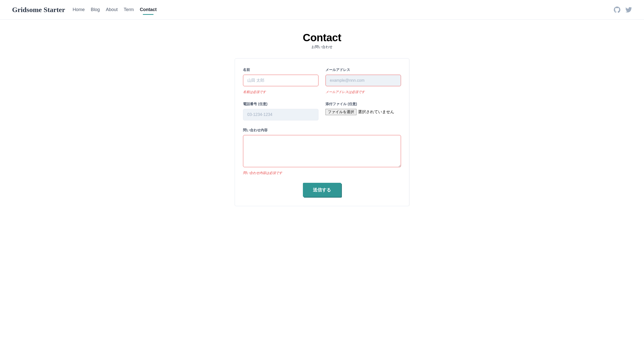 This screenshot has height=351, width=644. Describe the element at coordinates (376, 112) in the screenshot. I see `file-status: 選択されていません` at that location.